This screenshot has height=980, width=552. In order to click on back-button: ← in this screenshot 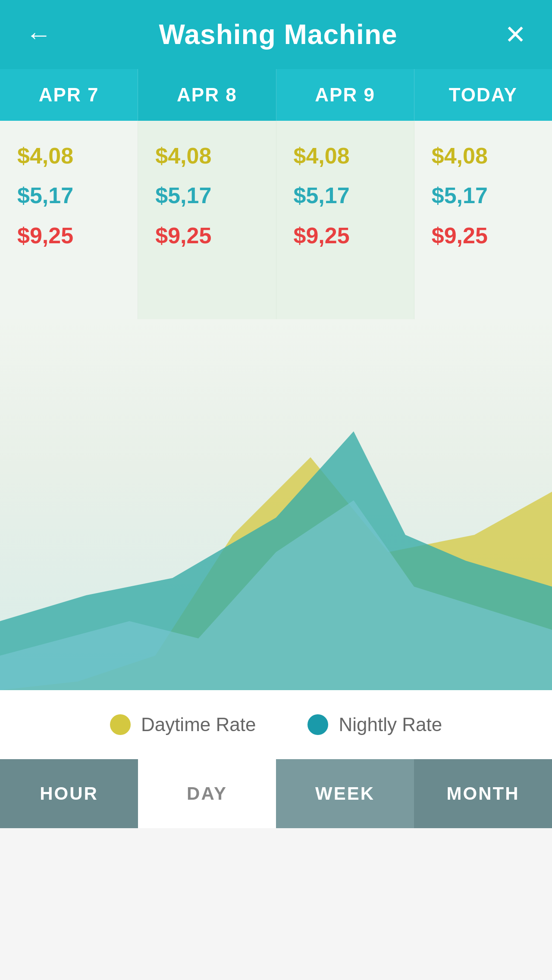, I will do `click(39, 35)`.